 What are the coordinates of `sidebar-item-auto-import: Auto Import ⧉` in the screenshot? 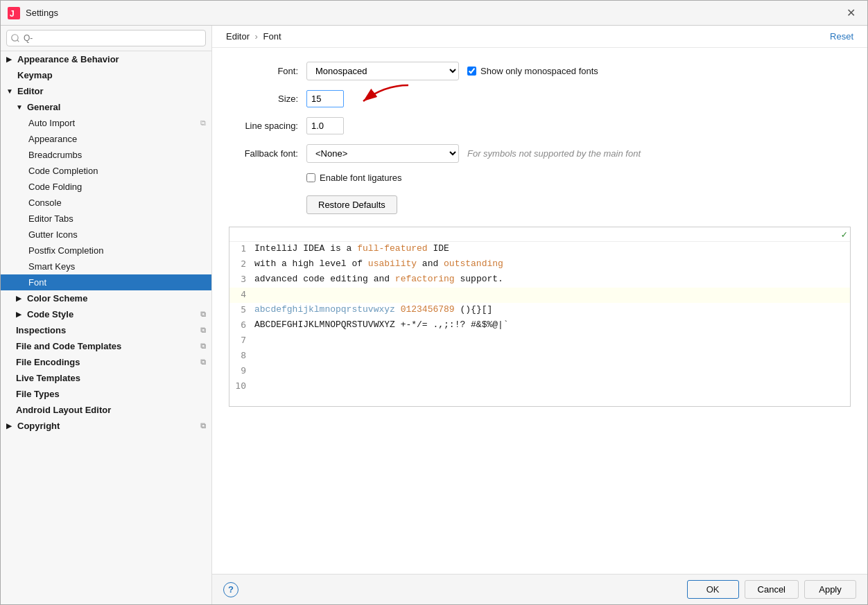 It's located at (106, 123).